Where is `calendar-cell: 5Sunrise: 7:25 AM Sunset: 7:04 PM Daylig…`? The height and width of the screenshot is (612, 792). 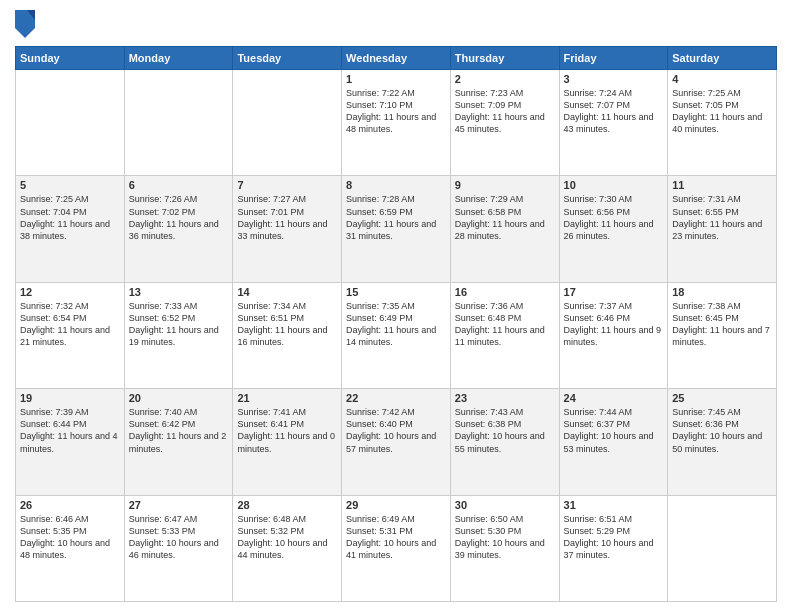
calendar-cell: 5Sunrise: 7:25 AM Sunset: 7:04 PM Daylig… is located at coordinates (70, 229).